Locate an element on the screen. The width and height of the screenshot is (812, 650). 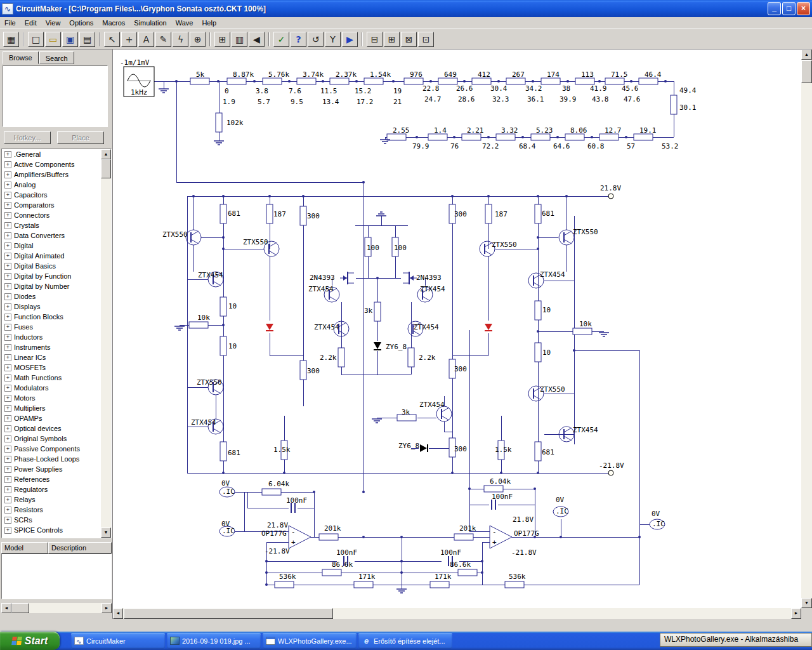
tree-item-connectors: +Connectors is located at coordinates (51, 215).